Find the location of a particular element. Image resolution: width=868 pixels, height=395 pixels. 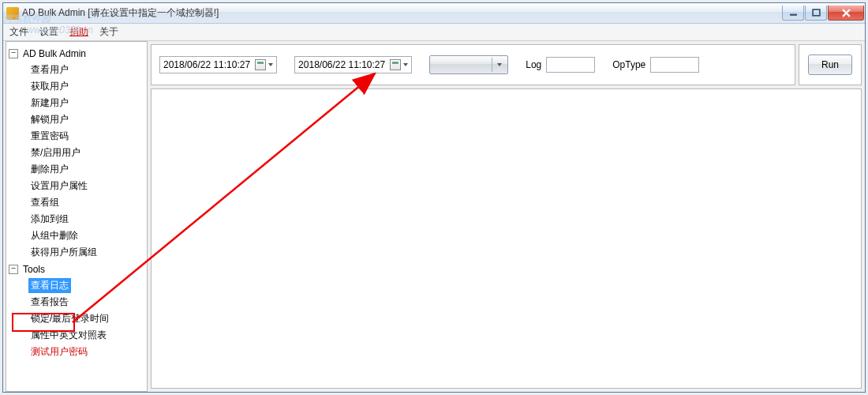

log-label: Log is located at coordinates (533, 65).